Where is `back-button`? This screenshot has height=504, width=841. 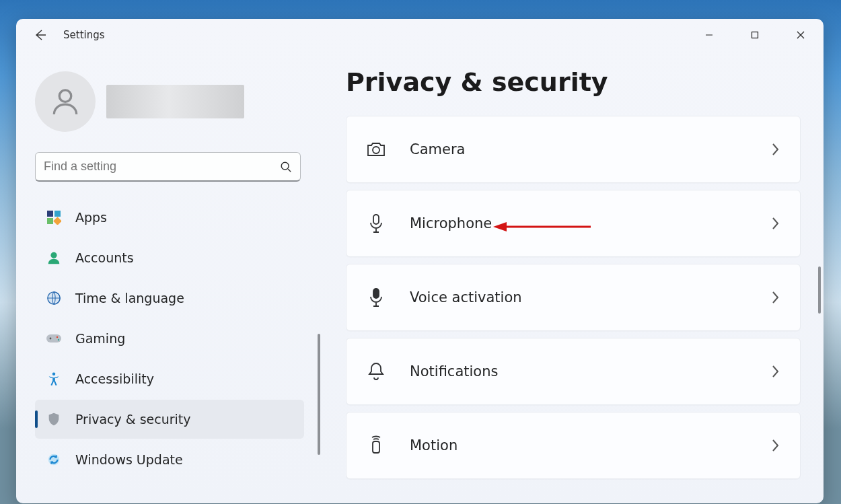
back-button is located at coordinates (40, 35).